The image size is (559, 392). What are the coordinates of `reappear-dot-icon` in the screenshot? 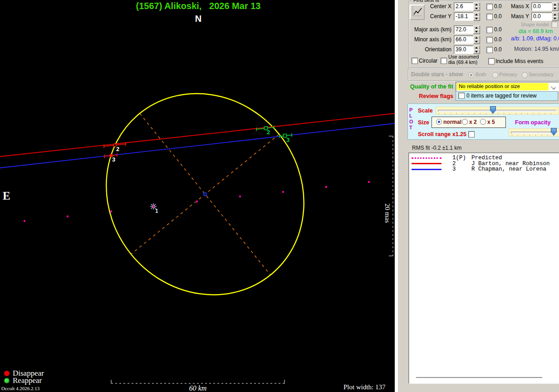 It's located at (7, 381).